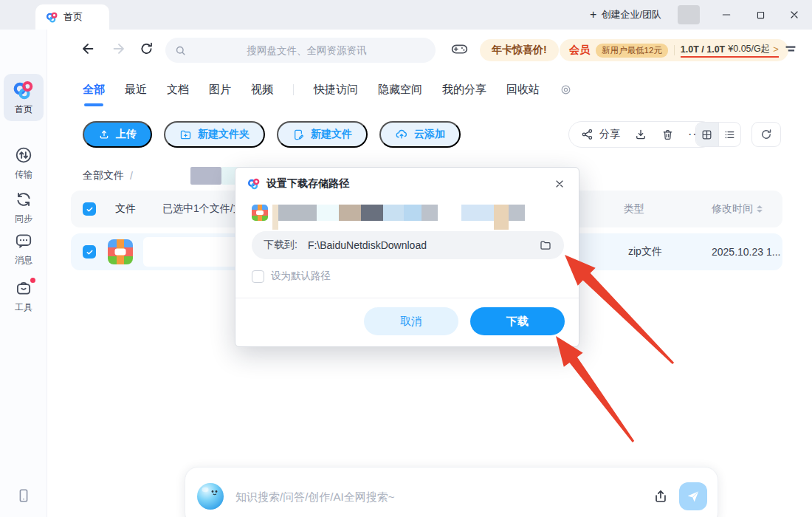  I want to click on sidebar-item-messages: 消息, so click(24, 248).